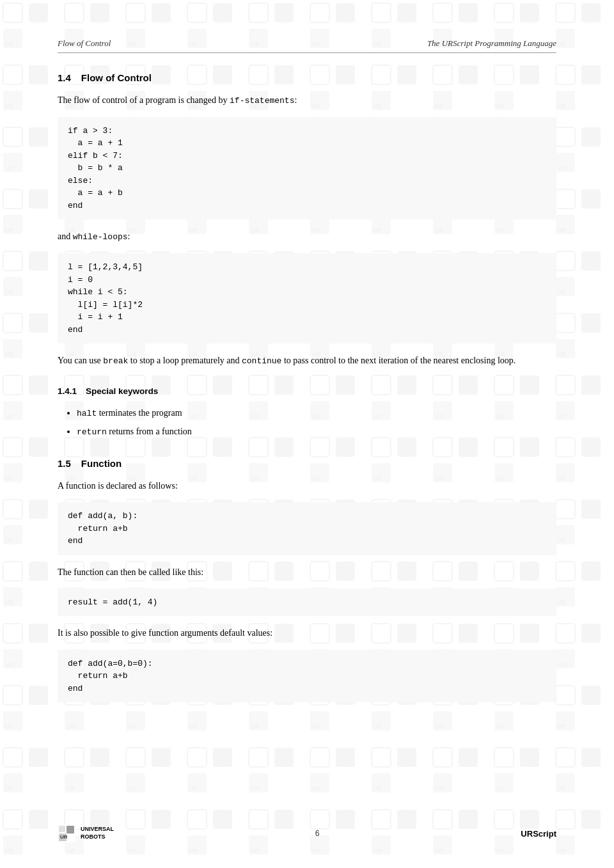 This screenshot has height=868, width=614. Describe the element at coordinates (307, 101) in the screenshot. I see `section-14-intro: The flow of control of a program is chan…` at that location.